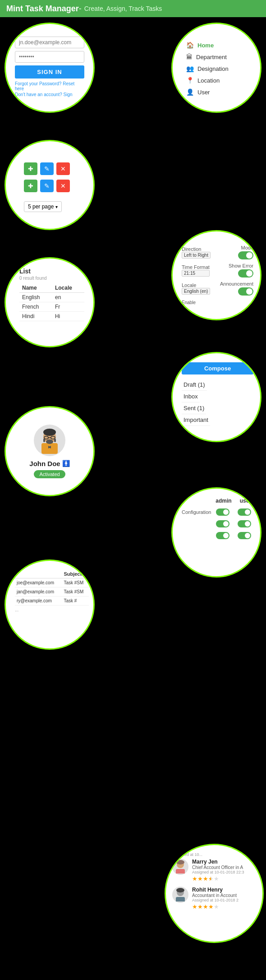 The width and height of the screenshot is (266, 980). Describe the element at coordinates (216, 501) in the screenshot. I see `permissions-header: admin user` at that location.